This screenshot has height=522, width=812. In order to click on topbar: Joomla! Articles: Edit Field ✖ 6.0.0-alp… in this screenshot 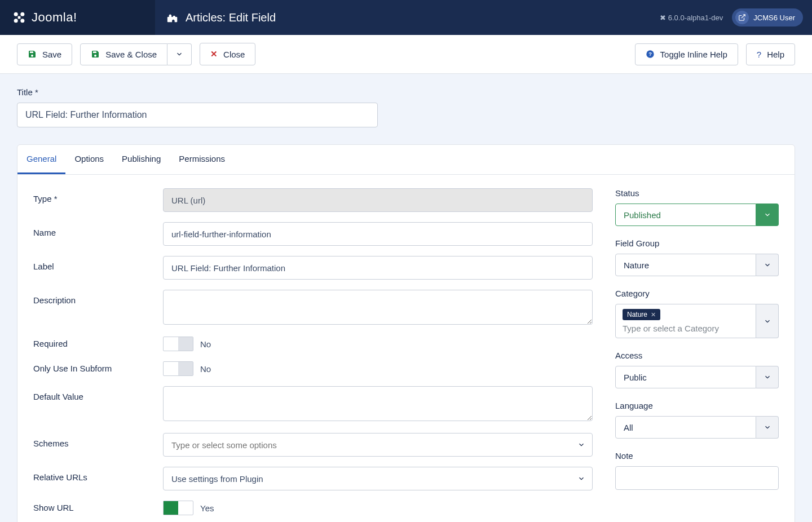, I will do `click(406, 17)`.